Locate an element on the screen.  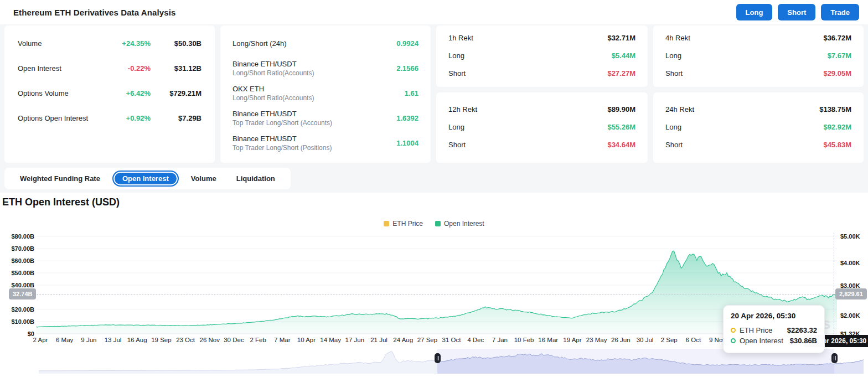
ratio-sublabel: Long/Short Ratio(Accounts) is located at coordinates (273, 73).